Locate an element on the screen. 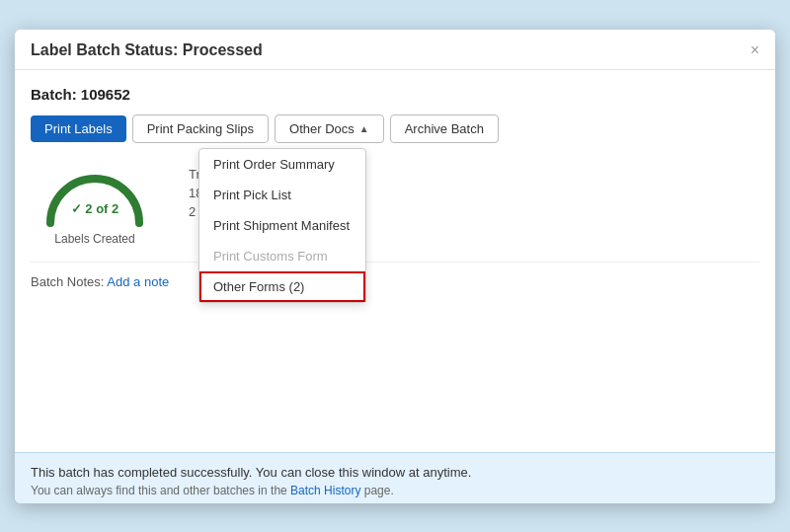 Image resolution: width=790 pixels, height=532 pixels. dropdown-item-order-summary: Print Order Summary is located at coordinates (282, 164).